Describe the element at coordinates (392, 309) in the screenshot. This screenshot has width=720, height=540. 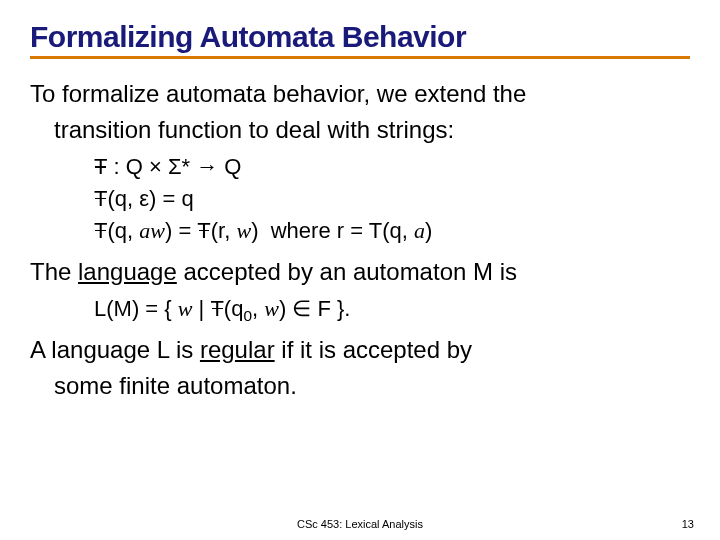
I see `language-formula: L(M) = { w | T(q0, w) ∈ F }.` at that location.